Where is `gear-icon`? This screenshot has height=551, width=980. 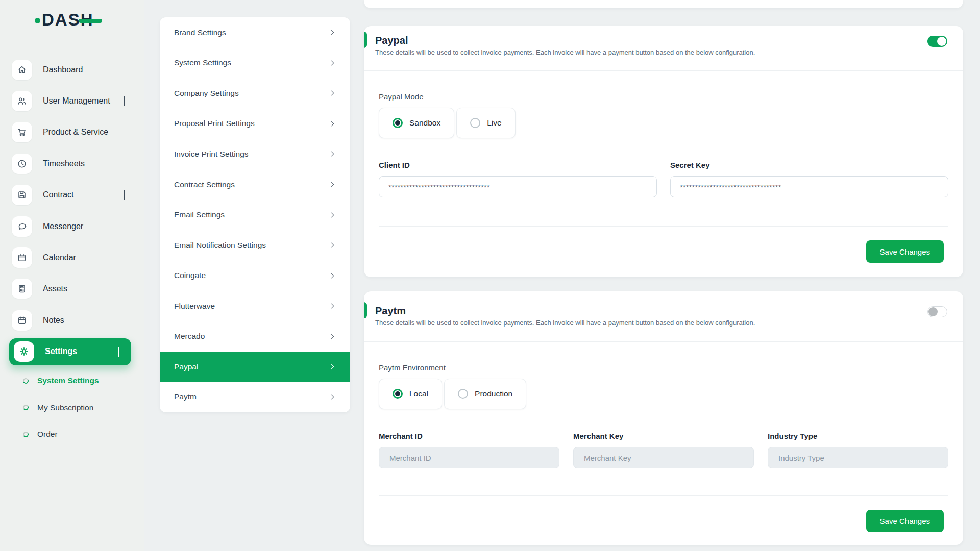 gear-icon is located at coordinates (24, 352).